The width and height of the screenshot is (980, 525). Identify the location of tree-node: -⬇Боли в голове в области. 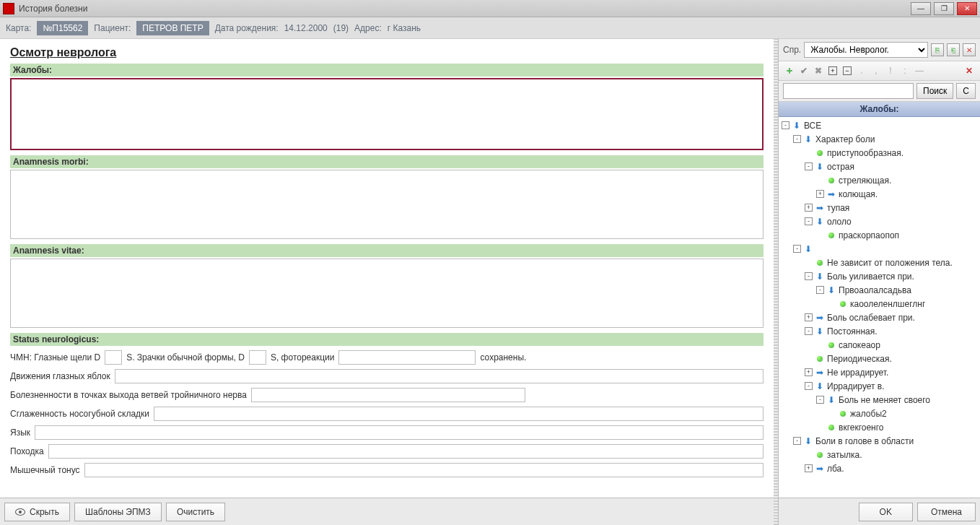
(879, 441).